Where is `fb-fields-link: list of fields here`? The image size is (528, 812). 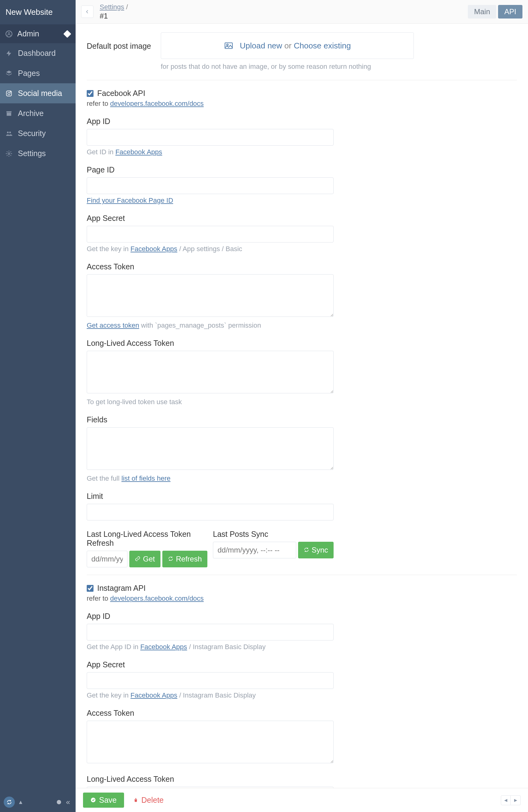 fb-fields-link: list of fields here is located at coordinates (146, 478).